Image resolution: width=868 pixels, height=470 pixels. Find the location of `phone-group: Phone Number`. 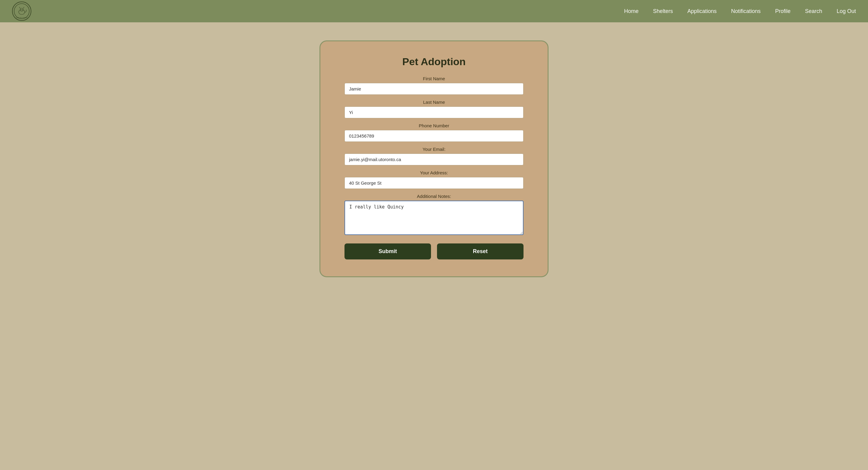

phone-group: Phone Number is located at coordinates (434, 133).